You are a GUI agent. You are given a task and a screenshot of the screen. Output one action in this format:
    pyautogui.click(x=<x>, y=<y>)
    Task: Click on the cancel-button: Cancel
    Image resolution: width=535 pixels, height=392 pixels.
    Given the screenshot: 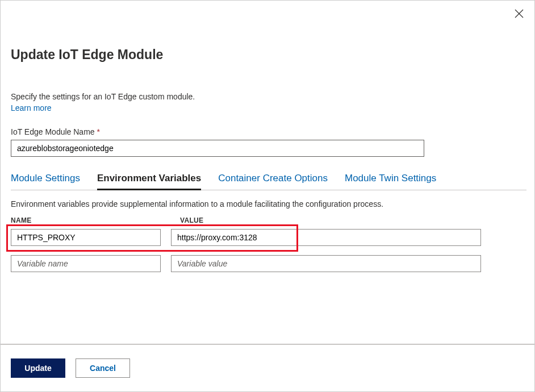 What is the action you would take?
    pyautogui.click(x=103, y=368)
    